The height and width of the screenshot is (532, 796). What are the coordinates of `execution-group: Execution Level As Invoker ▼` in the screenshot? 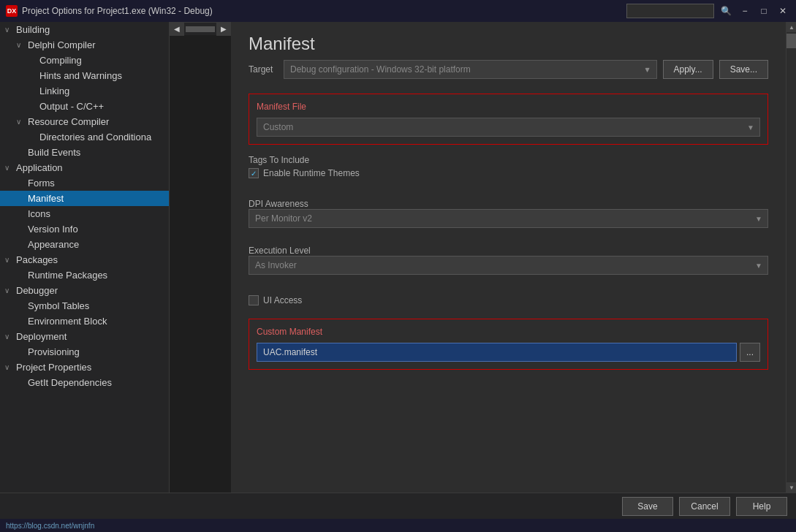 It's located at (509, 260).